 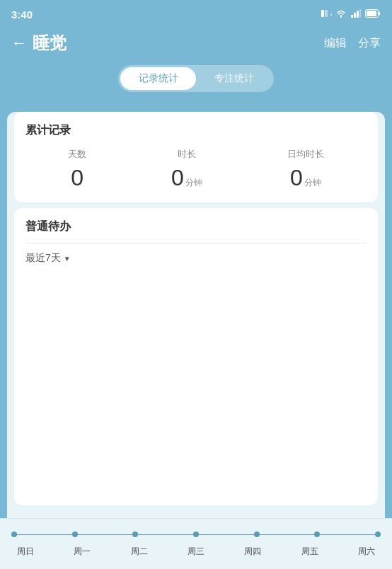 What do you see at coordinates (82, 552) in the screenshot?
I see `timeline-label-1: 周一` at bounding box center [82, 552].